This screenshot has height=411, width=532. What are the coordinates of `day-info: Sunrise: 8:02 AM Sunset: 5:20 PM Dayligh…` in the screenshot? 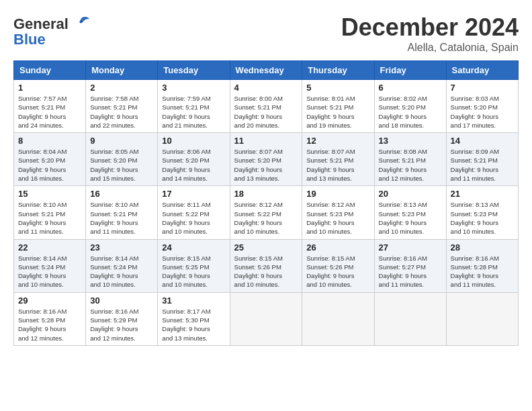 It's located at (410, 111).